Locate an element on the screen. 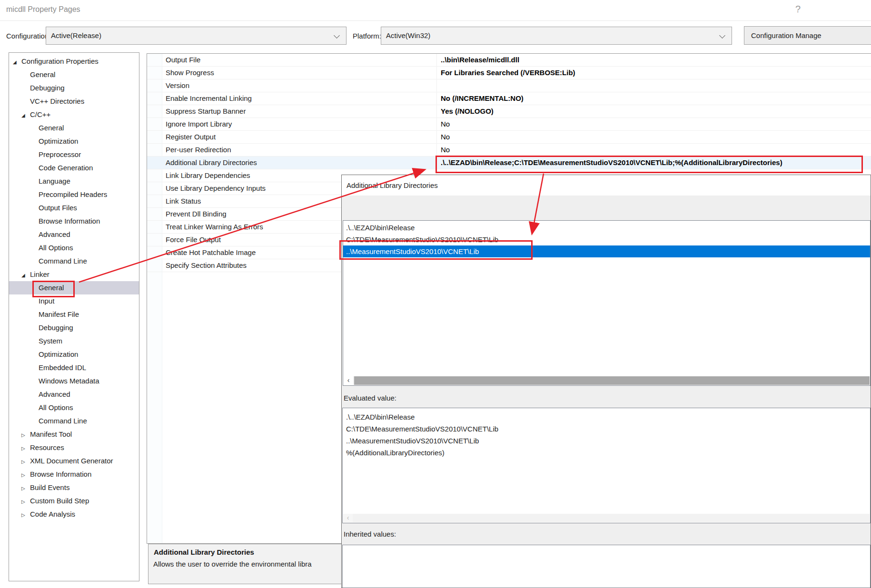  sidebar-item-label: Embedded IDL is located at coordinates (62, 367).